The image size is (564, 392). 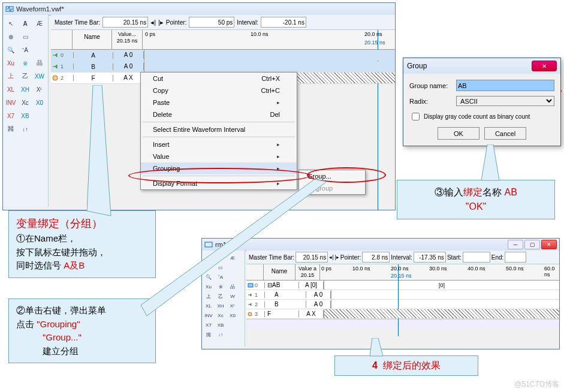 I want to click on bus-waveform: [0], so click(x=441, y=285).